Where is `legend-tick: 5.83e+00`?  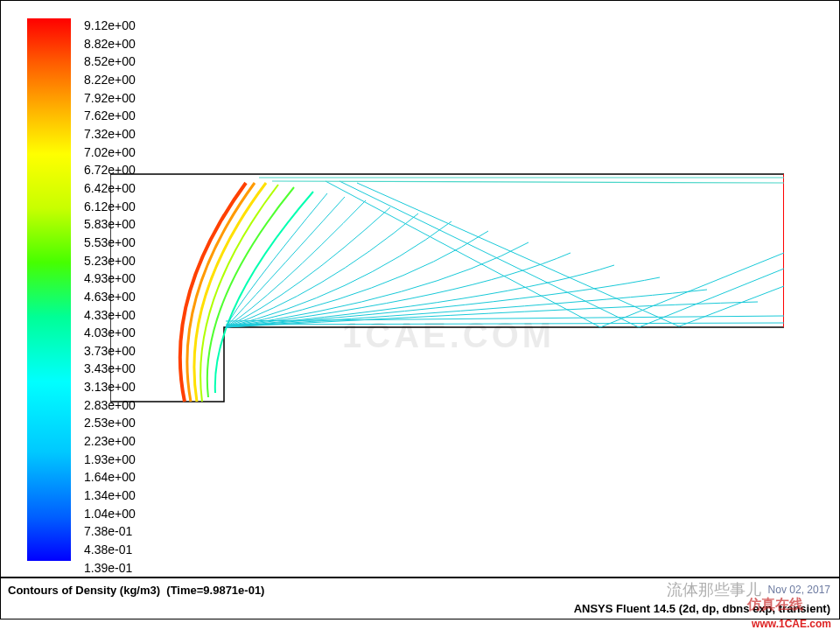 legend-tick: 5.83e+00 is located at coordinates (110, 224).